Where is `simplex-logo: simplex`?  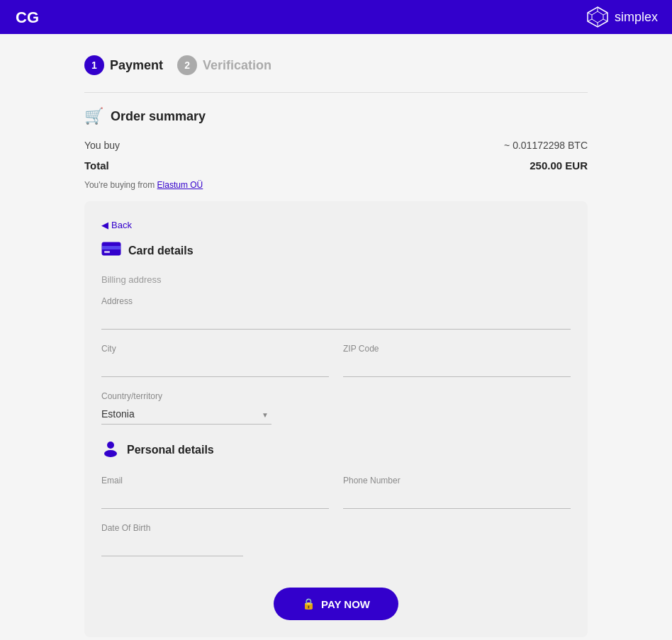 simplex-logo: simplex is located at coordinates (622, 17).